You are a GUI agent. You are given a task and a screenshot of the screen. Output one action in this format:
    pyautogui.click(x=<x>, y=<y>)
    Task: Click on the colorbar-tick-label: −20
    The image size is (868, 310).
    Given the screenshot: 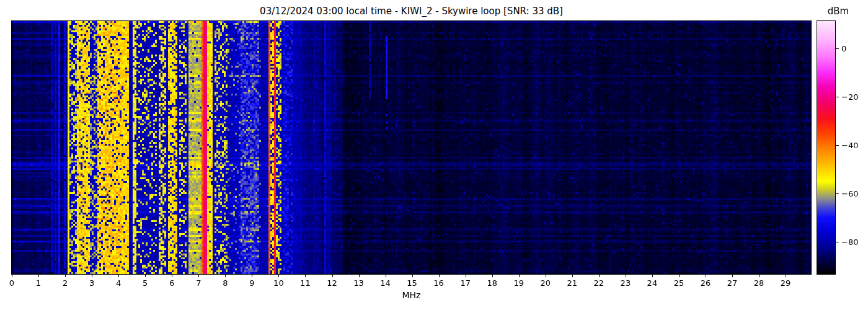 What is the action you would take?
    pyautogui.click(x=849, y=97)
    